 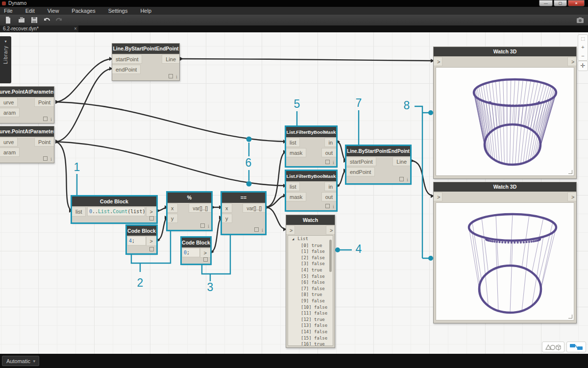 What do you see at coordinates (6, 60) in the screenshot?
I see `library-tab: ▾ Library` at bounding box center [6, 60].